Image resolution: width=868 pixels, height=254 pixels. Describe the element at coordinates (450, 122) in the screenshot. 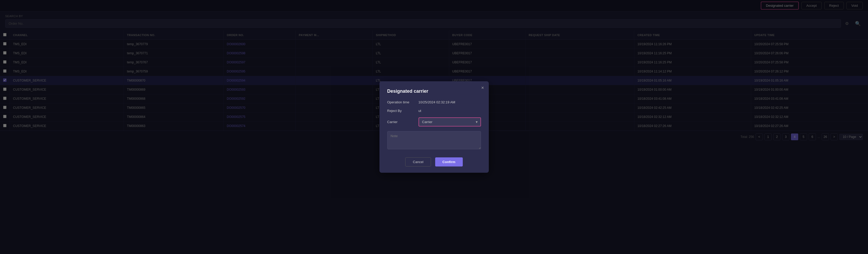

I see `carrier-select: Carrier` at that location.